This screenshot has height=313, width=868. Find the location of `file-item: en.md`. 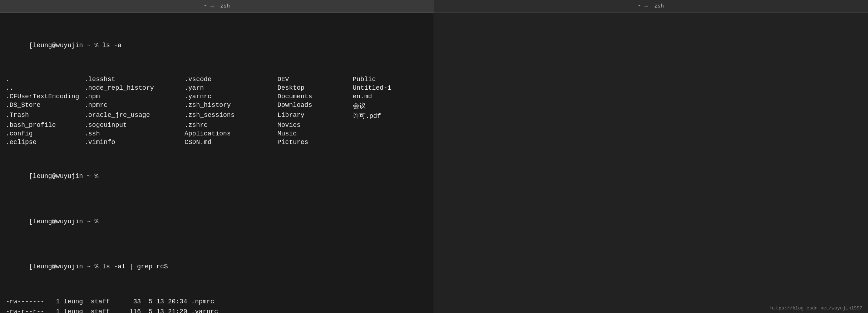

file-item: en.md is located at coordinates (390, 96).